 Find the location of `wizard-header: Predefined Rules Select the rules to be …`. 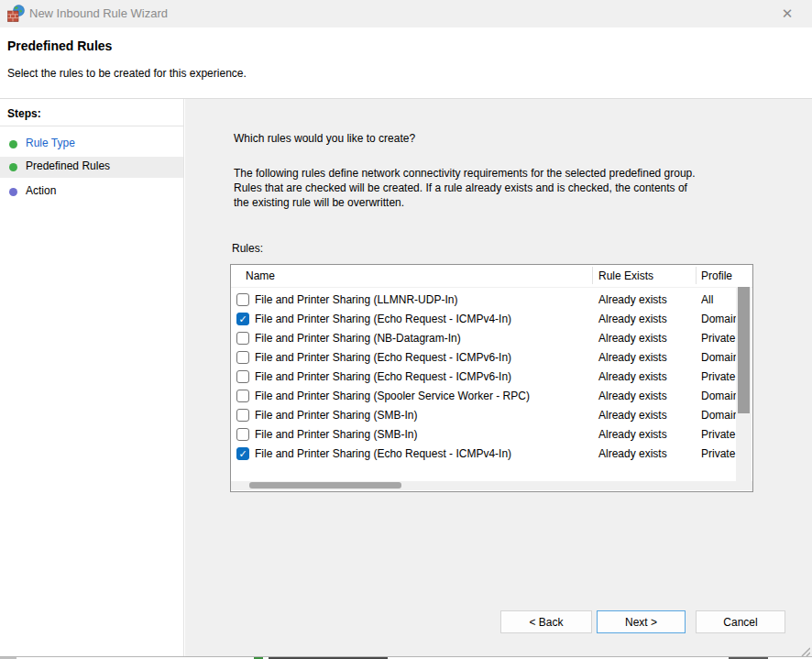

wizard-header: Predefined Rules Select the rules to be … is located at coordinates (406, 62).